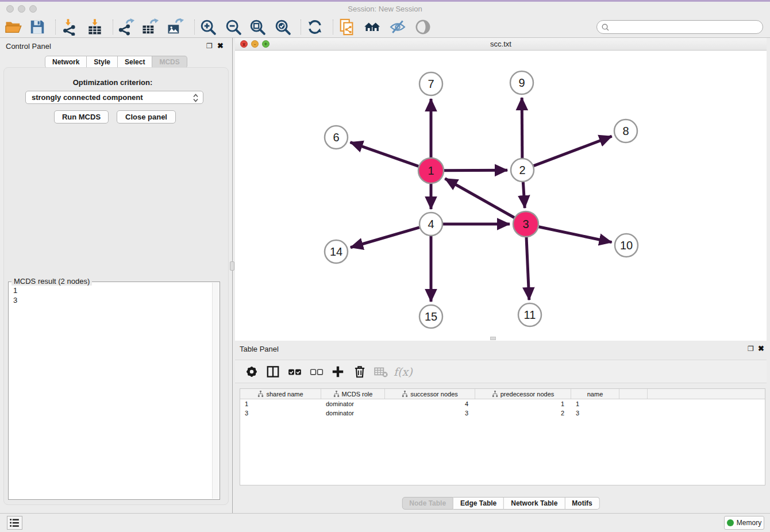 Image resolution: width=770 pixels, height=532 pixels. What do you see at coordinates (534, 503) in the screenshot?
I see `tab-network-table: Network Table` at bounding box center [534, 503].